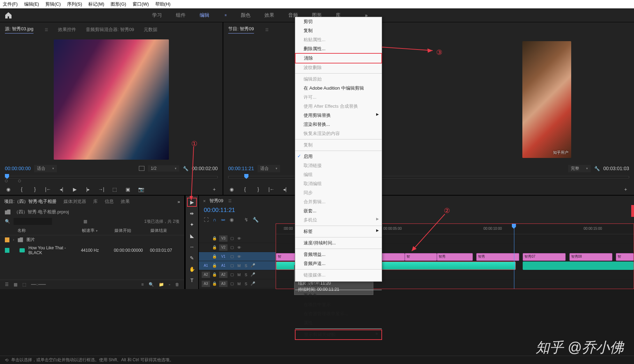 This screenshot has height=364, width=634. Describe the element at coordinates (48, 231) in the screenshot. I see `col-name: 名称` at that location.